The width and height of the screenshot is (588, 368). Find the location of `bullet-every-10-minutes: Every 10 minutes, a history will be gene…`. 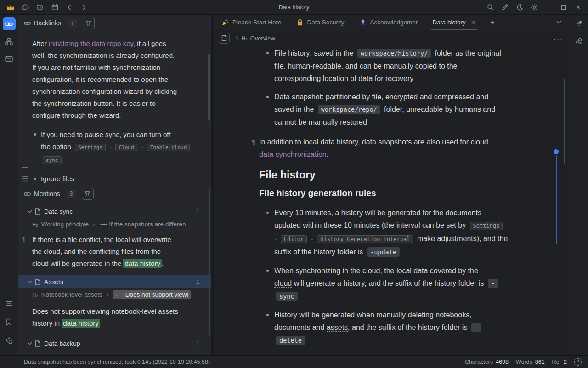

bullet-every-10-minutes: Every 10 minutes, a history will be gene… is located at coordinates (418, 233).